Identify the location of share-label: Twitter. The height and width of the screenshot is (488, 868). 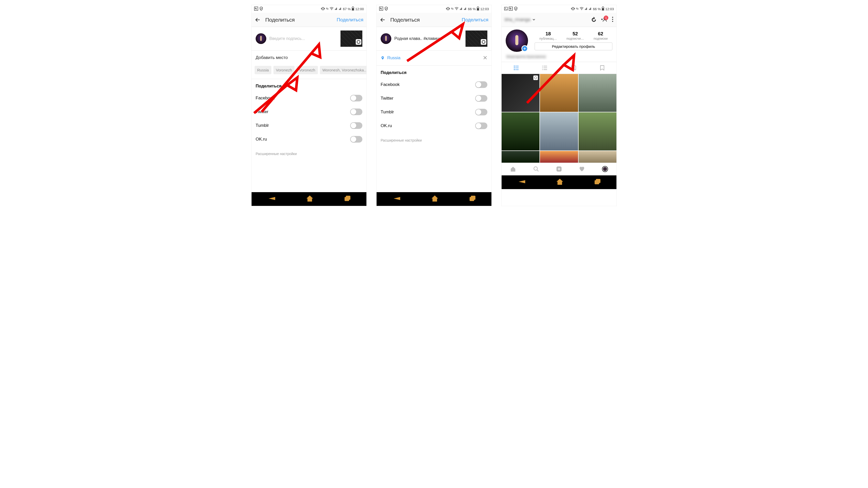
(262, 112).